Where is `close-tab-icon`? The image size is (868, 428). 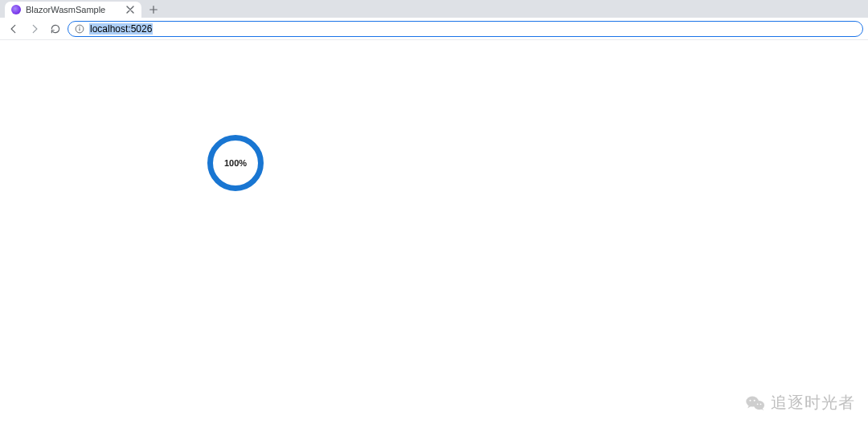 close-tab-icon is located at coordinates (130, 10).